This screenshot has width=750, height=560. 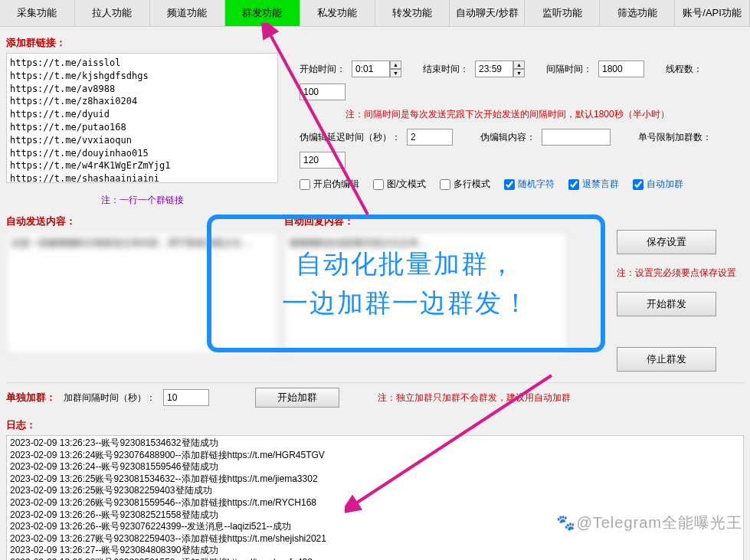 What do you see at coordinates (142, 293) in the screenshot?
I see `auto-send-textarea: 这是一段被模糊的示例发送文本内容，用于群发消息占位…` at bounding box center [142, 293].